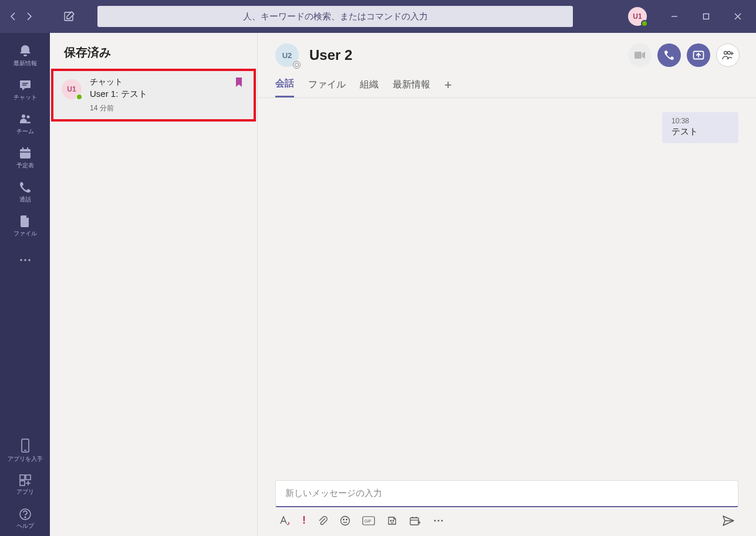 Image resolution: width=756 pixels, height=536 pixels. Describe the element at coordinates (345, 521) in the screenshot. I see `emoji-icon` at that location.